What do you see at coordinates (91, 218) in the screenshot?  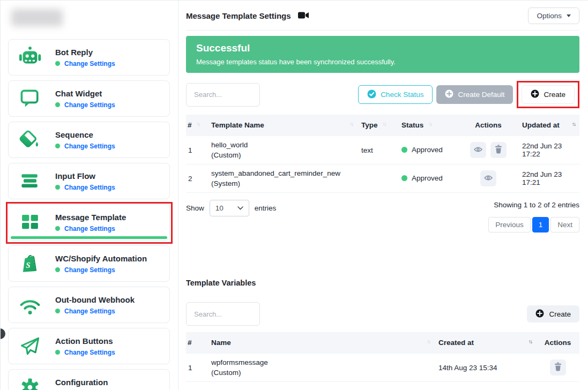 I see `sidebar-item-label: Message Template` at bounding box center [91, 218].